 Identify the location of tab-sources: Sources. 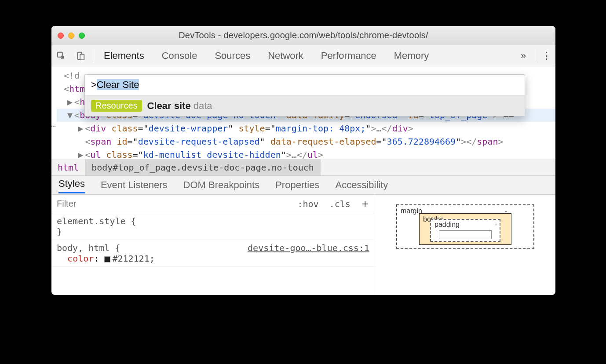
(232, 56).